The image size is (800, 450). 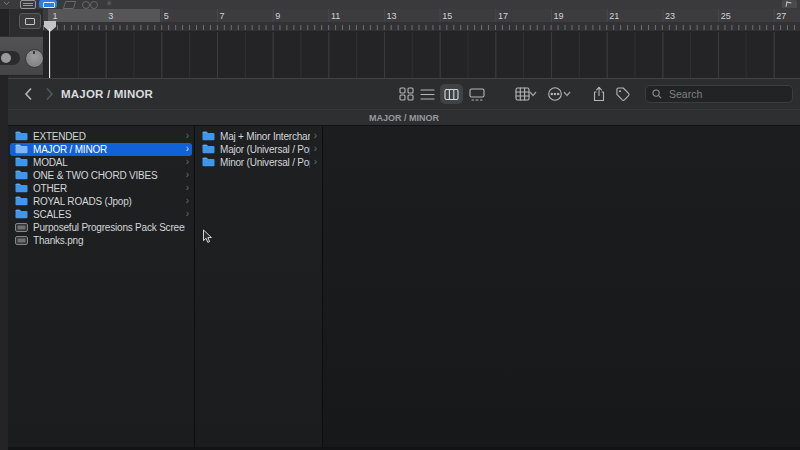 What do you see at coordinates (166, 16) in the screenshot?
I see `ruler-bar-label: 5` at bounding box center [166, 16].